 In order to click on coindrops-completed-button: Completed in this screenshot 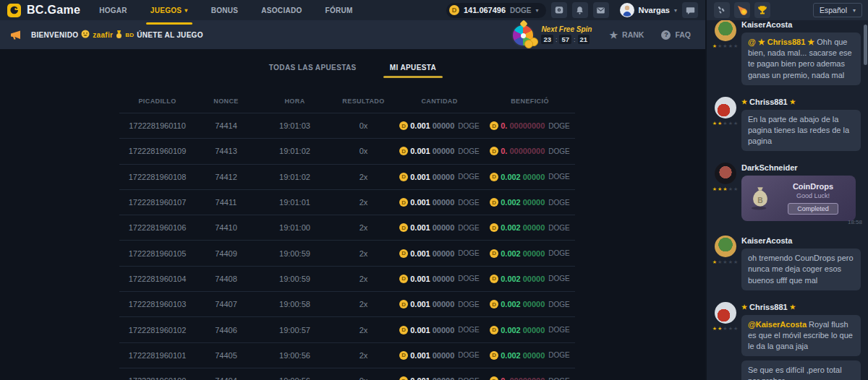, I will do `click(813, 209)`.